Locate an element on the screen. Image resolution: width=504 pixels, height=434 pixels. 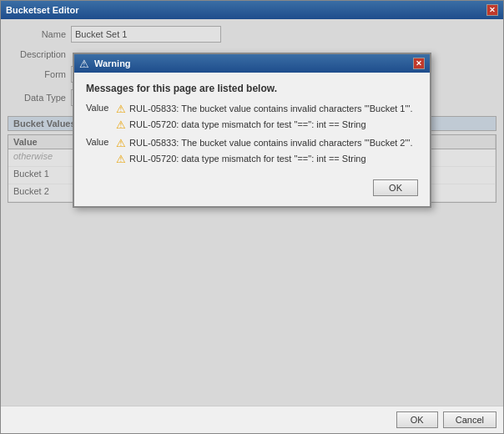
warning-ok-button: OK is located at coordinates (396, 188).